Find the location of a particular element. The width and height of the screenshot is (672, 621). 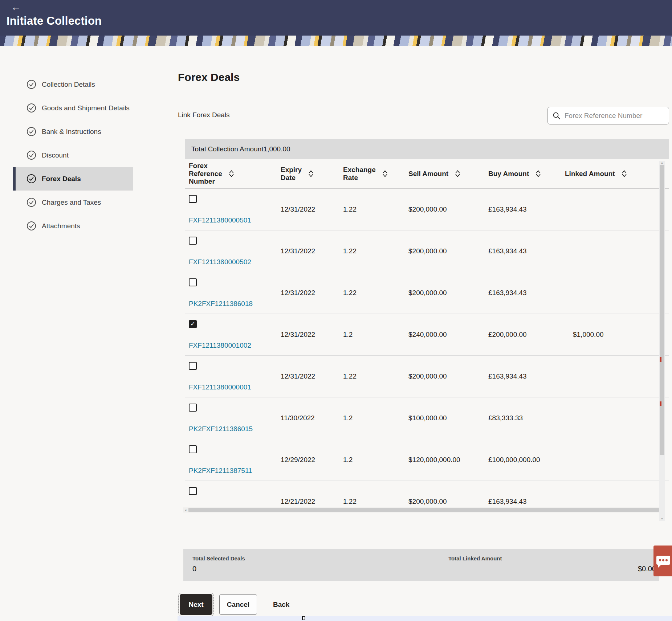

next-button: Next is located at coordinates (196, 605).